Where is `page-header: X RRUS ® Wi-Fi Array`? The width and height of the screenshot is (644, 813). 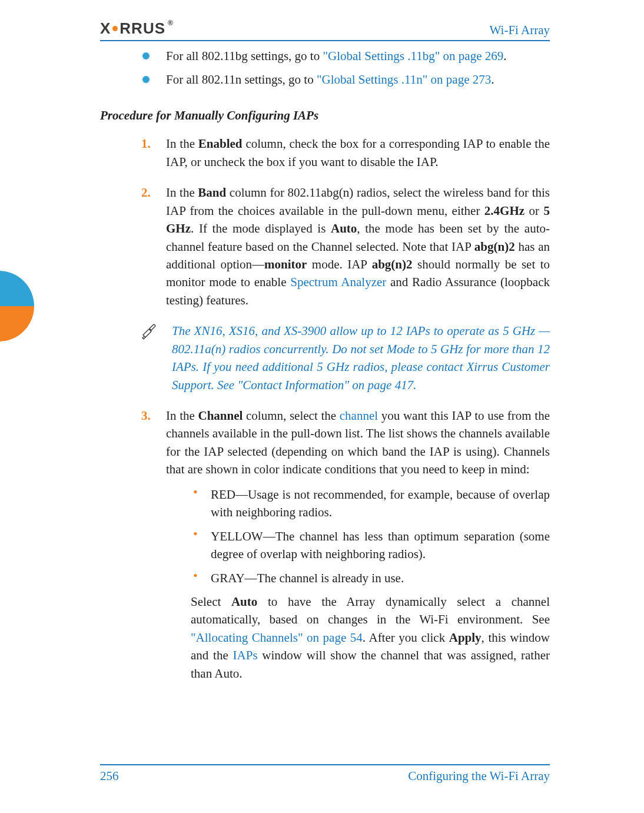
page-header: X RRUS ® Wi-Fi Array is located at coordinates (325, 26).